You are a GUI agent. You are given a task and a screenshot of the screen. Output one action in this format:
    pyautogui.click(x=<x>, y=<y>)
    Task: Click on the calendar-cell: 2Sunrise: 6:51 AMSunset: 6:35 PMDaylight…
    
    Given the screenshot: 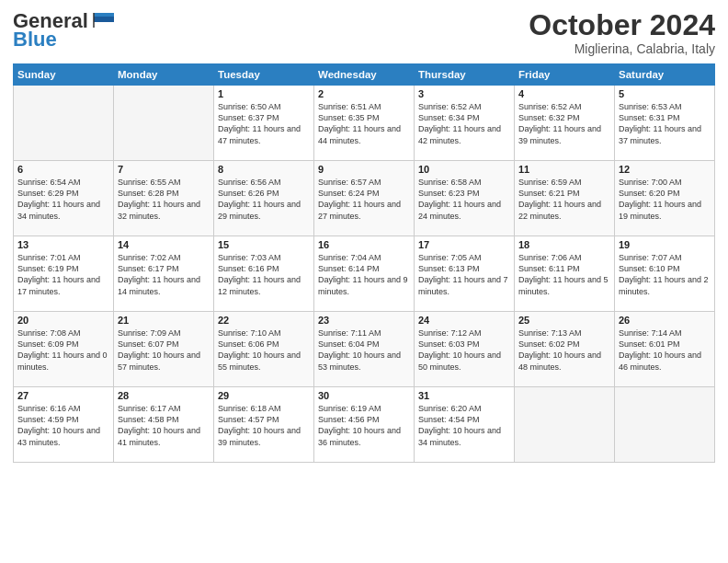 What is the action you would take?
    pyautogui.click(x=364, y=123)
    